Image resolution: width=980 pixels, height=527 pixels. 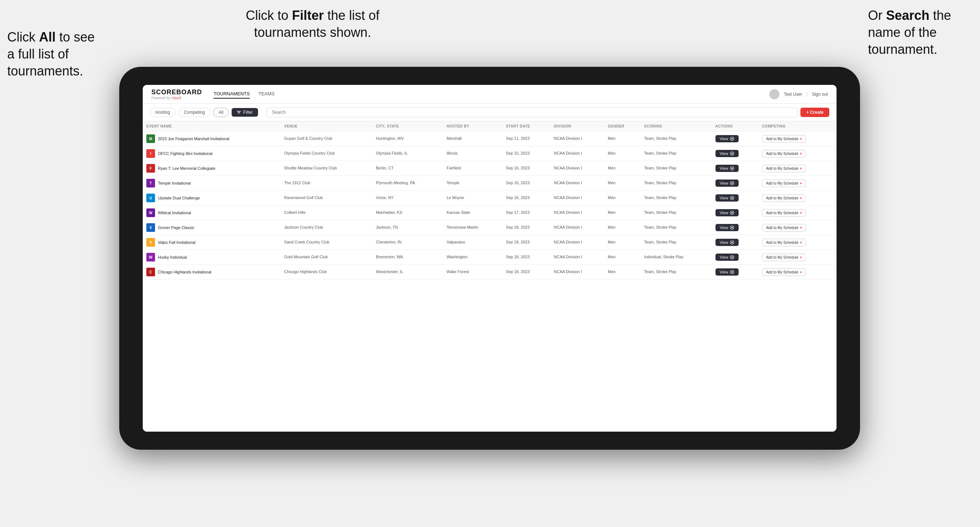 What do you see at coordinates (735, 169) in the screenshot?
I see `action-cell-2: View` at bounding box center [735, 169].